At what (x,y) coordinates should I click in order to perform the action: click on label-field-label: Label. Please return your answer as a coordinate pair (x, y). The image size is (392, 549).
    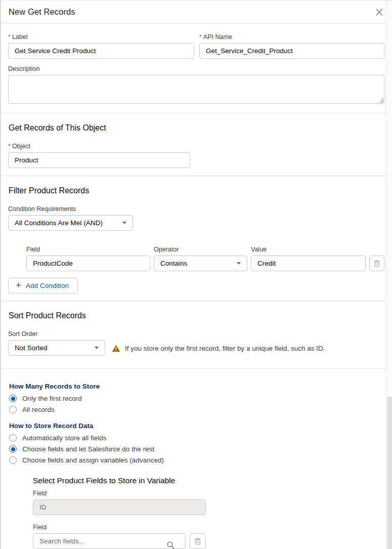
    Looking at the image, I should click on (20, 37).